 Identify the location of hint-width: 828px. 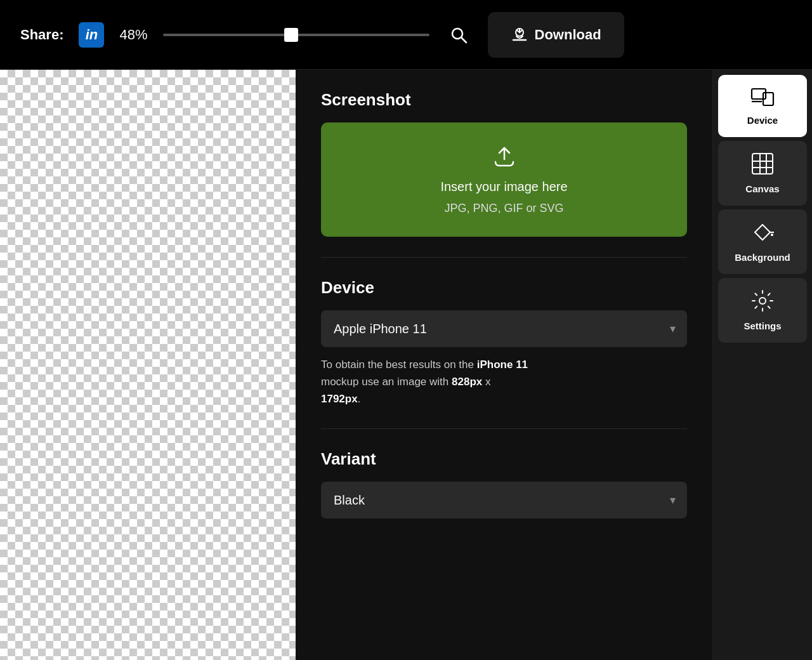
(467, 382).